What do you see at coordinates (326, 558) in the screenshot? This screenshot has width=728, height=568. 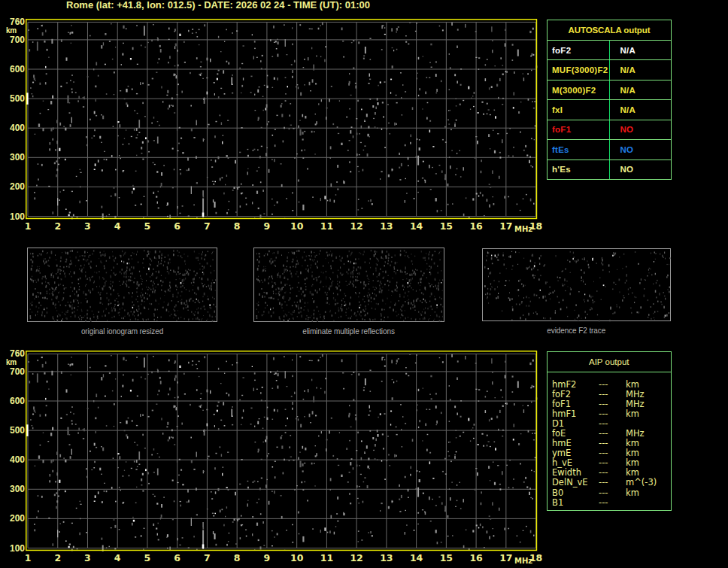 I see `x-tick-label: 11` at bounding box center [326, 558].